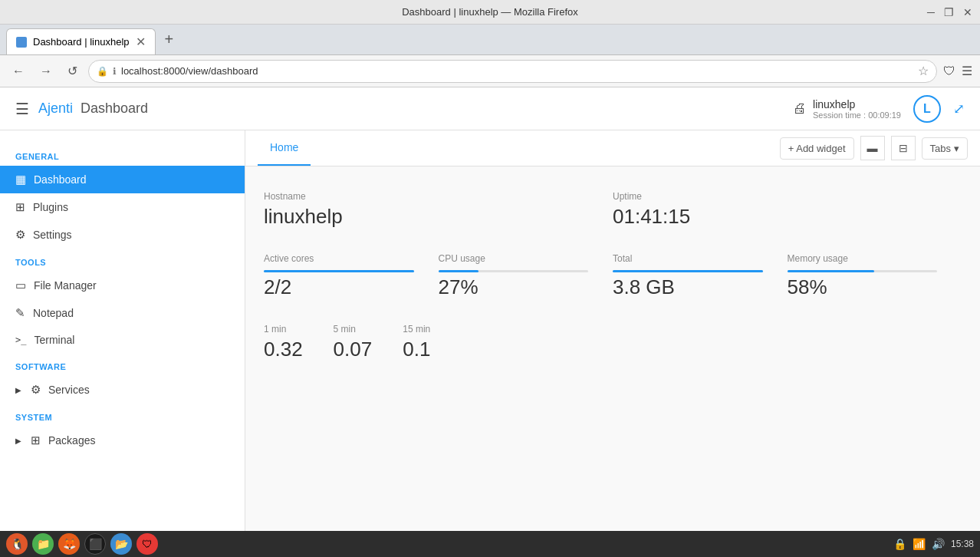 Image resolution: width=980 pixels, height=557 pixels. I want to click on double-column-view-btn: ⊟, so click(903, 148).